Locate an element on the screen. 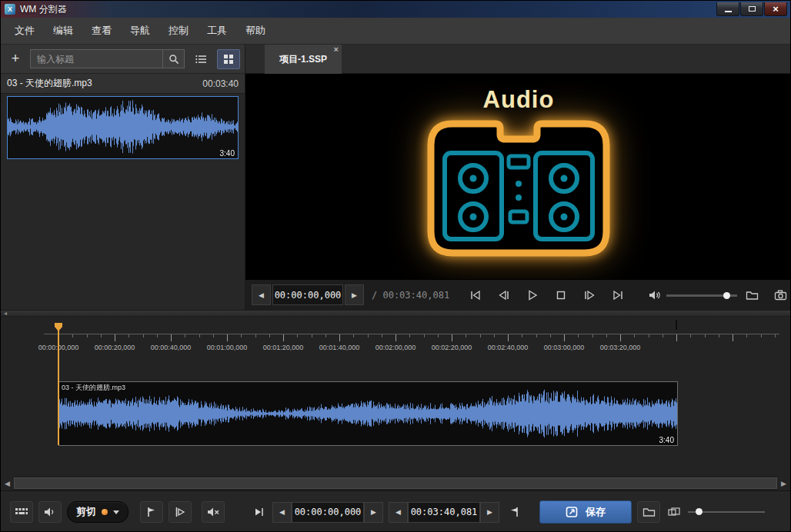 The width and height of the screenshot is (791, 532). zoom-fit-button is located at coordinates (674, 512).